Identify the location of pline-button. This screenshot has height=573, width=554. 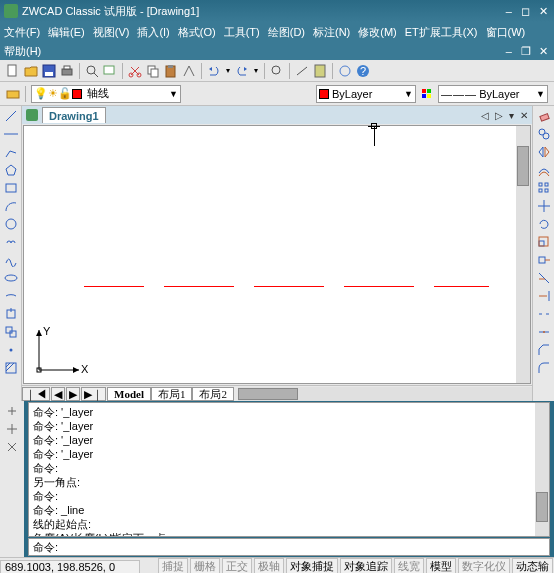
(11, 152).